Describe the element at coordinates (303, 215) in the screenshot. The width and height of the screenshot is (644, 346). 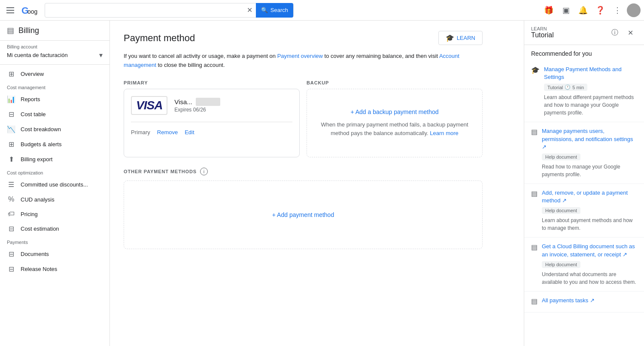
I see `add-payment-button: + Add payment method` at that location.